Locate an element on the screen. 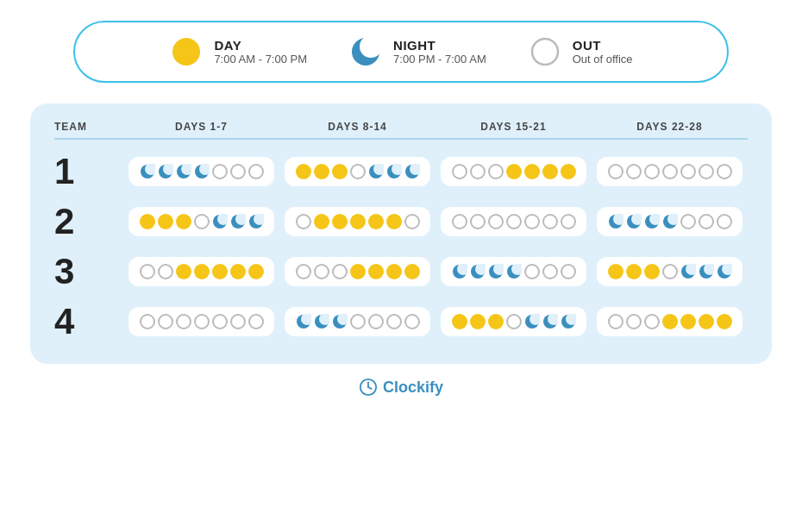  header-days4: DAYS 22-28 is located at coordinates (669, 127).